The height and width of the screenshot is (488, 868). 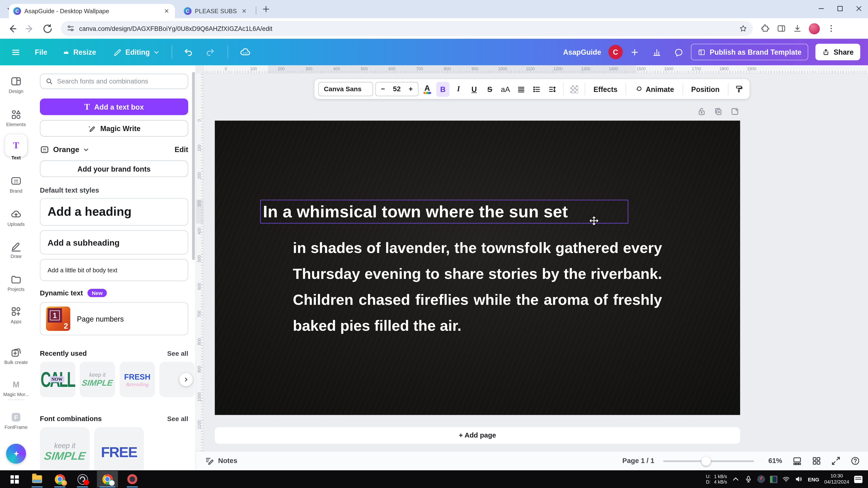 What do you see at coordinates (266, 9) in the screenshot?
I see `new-tab-button` at bounding box center [266, 9].